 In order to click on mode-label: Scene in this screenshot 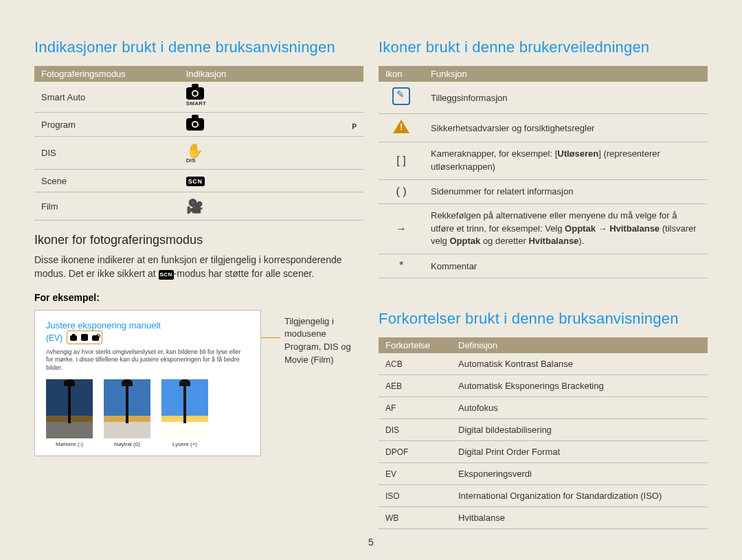, I will do `click(107, 181)`.